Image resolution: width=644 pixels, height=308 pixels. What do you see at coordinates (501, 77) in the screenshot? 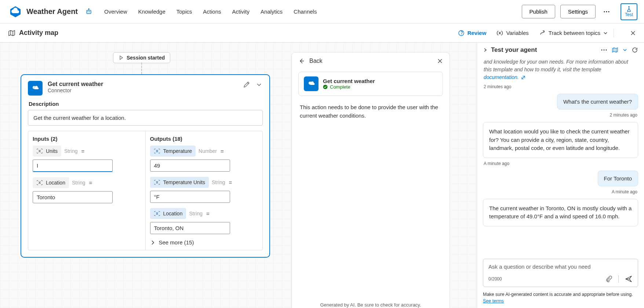
I see `documentation-link: documentation.` at bounding box center [501, 77].